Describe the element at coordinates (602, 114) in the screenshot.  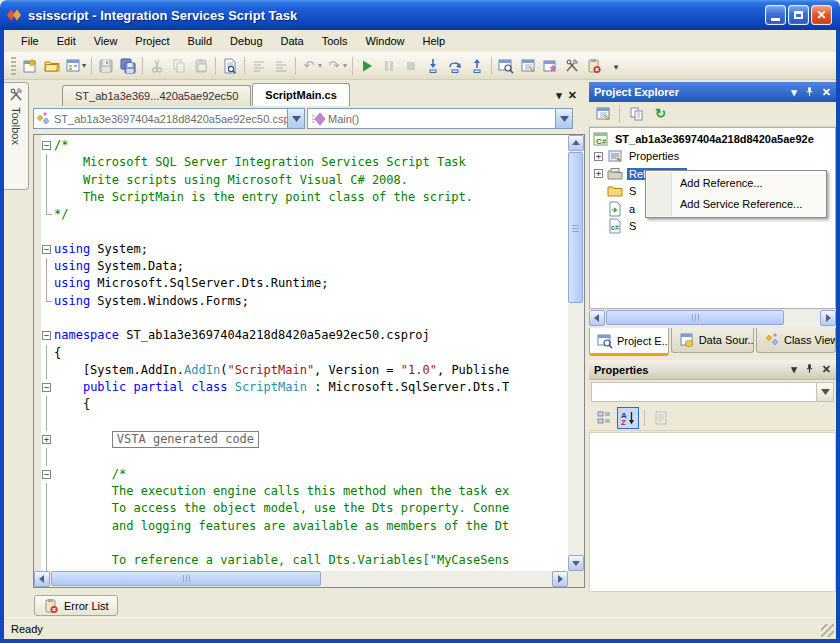
I see `properties-button` at that location.